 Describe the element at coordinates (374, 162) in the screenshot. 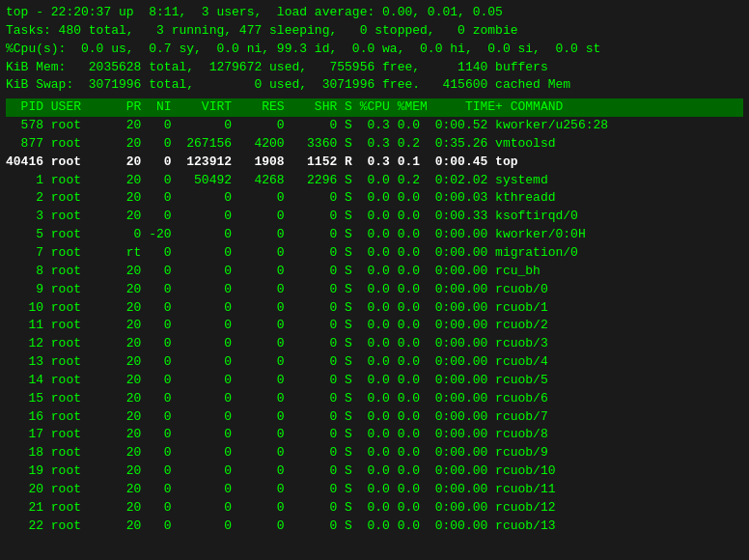

I see `process-row: 40416 root 20 0 123912 1908 1152 R 0.3 0…` at that location.